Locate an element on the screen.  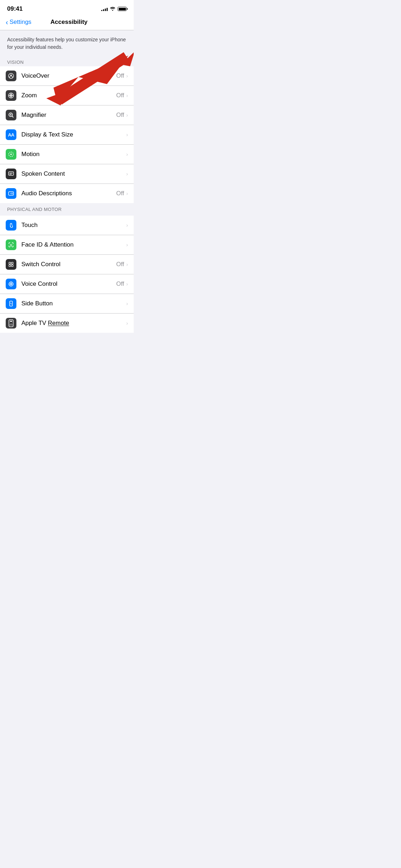
vision-group: VoiceOver Off › Zoom Off › is located at coordinates (67, 135).